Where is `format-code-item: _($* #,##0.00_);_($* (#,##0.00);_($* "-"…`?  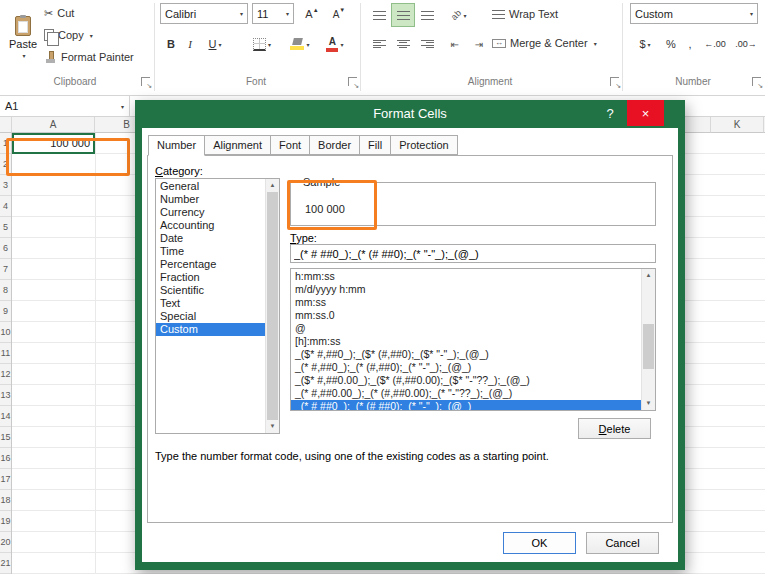 format-code-item: _($* #,##0.00_);_($* (#,##0.00);_($* "-"… is located at coordinates (466, 380).